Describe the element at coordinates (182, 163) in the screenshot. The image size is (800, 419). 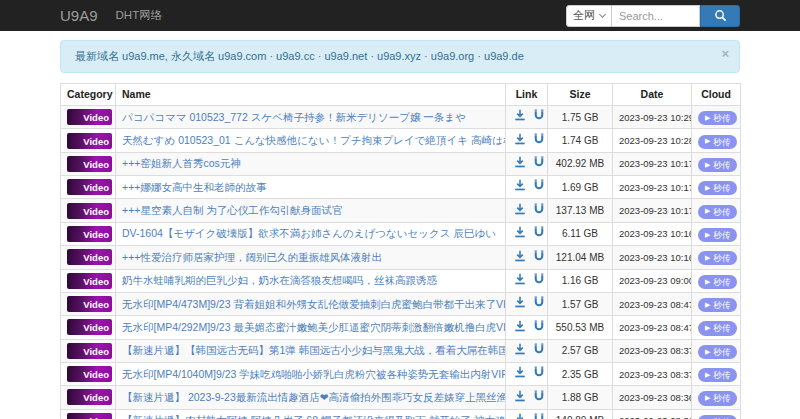
I see `torrent-name-link: +++窑姐新人首秀cos元神` at that location.